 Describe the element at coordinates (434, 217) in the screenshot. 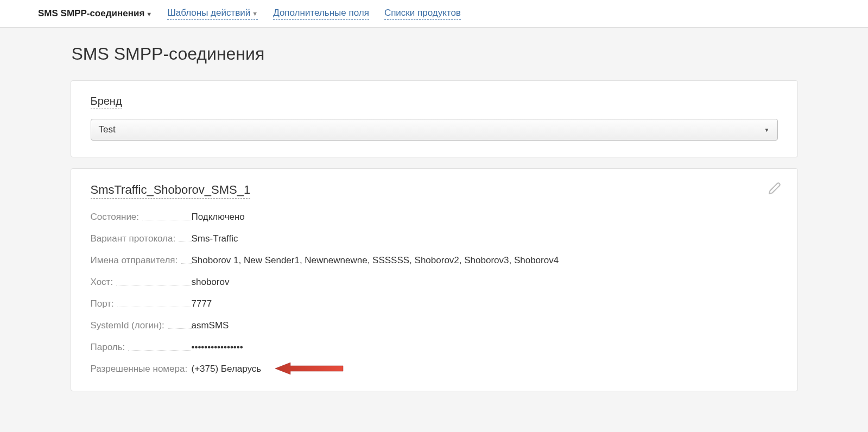

I see `detail-row: Состояние: Подключено` at that location.